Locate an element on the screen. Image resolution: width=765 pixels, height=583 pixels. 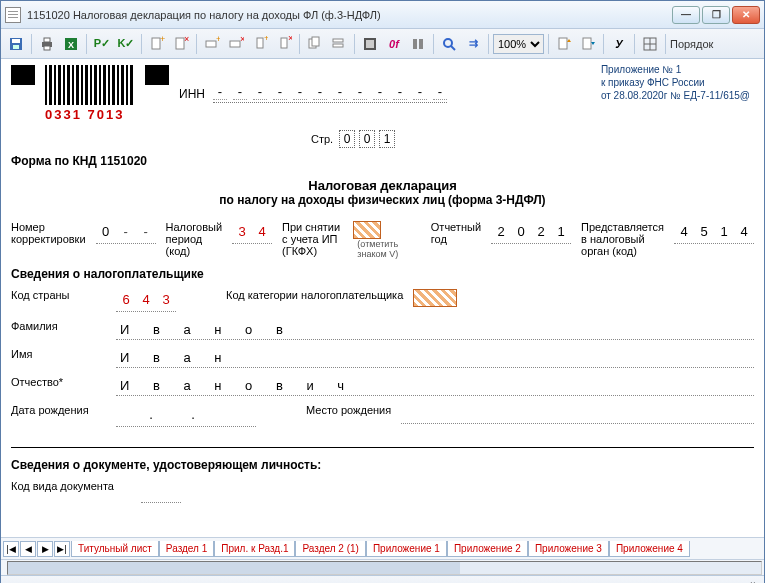
find-next-icon: ⇉ is located at coordinates (473, 44).